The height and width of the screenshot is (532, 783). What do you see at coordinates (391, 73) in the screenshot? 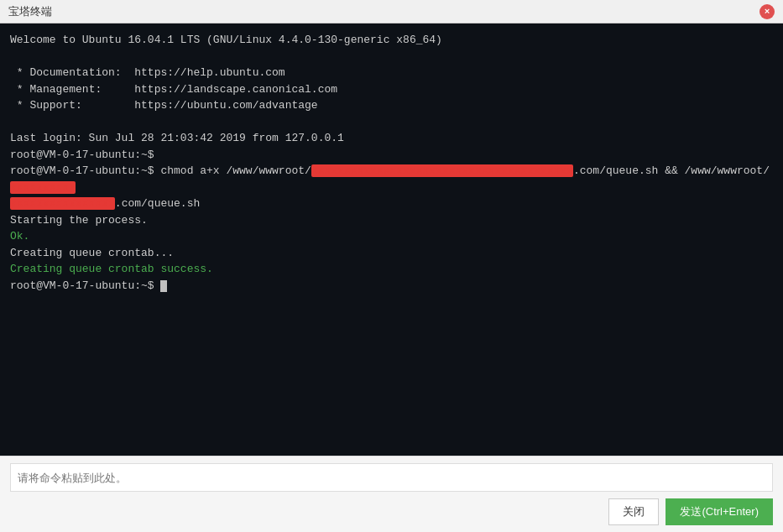
I see `terminal-line: * Documentation: https://help.ubuntu.com` at bounding box center [391, 73].